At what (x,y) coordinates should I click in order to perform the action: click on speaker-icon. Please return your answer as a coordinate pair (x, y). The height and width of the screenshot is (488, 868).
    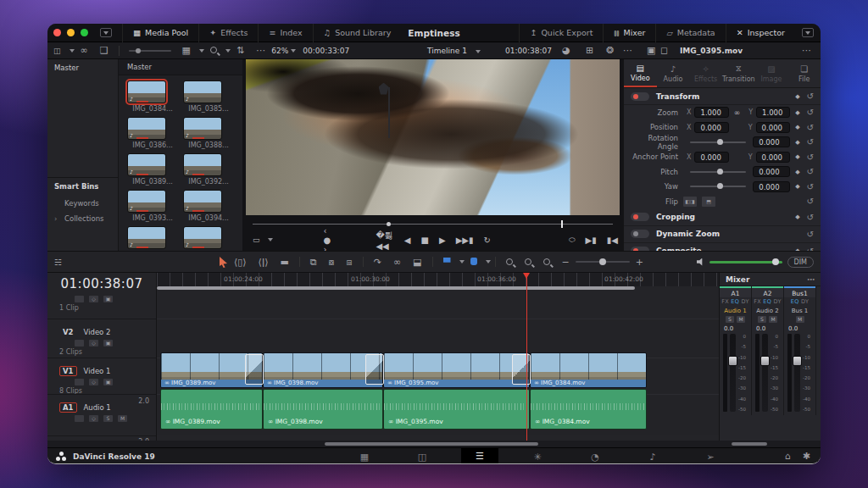
    Looking at the image, I should click on (700, 263).